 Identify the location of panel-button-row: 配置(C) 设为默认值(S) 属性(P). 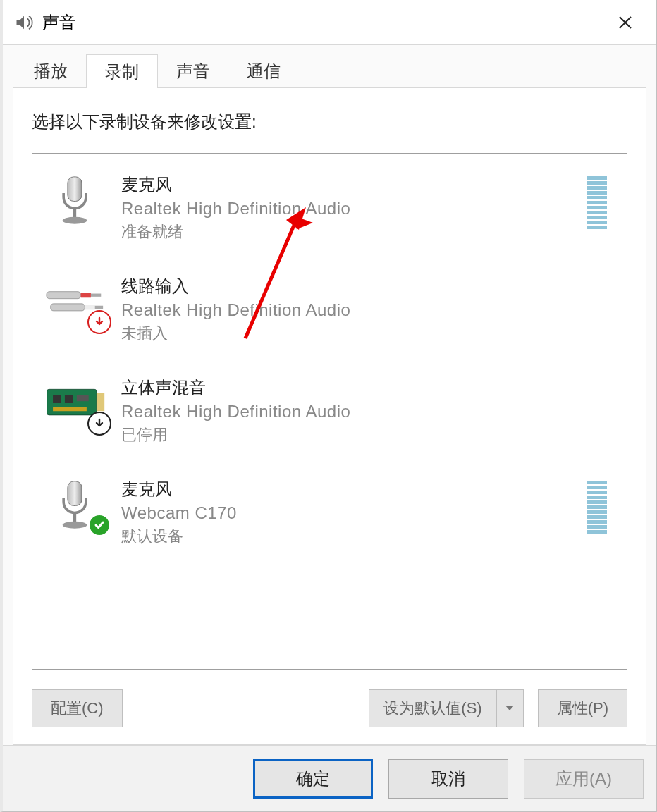
(330, 708).